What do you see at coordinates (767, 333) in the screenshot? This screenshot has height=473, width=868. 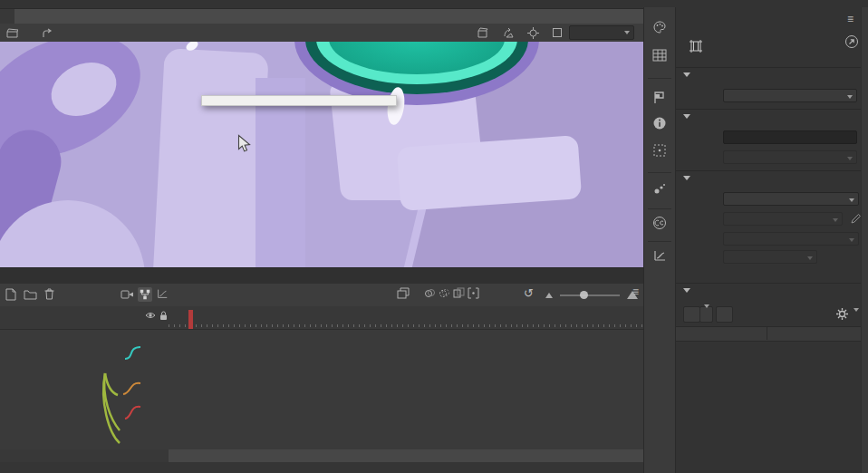 I see `filters-column-divider` at bounding box center [767, 333].